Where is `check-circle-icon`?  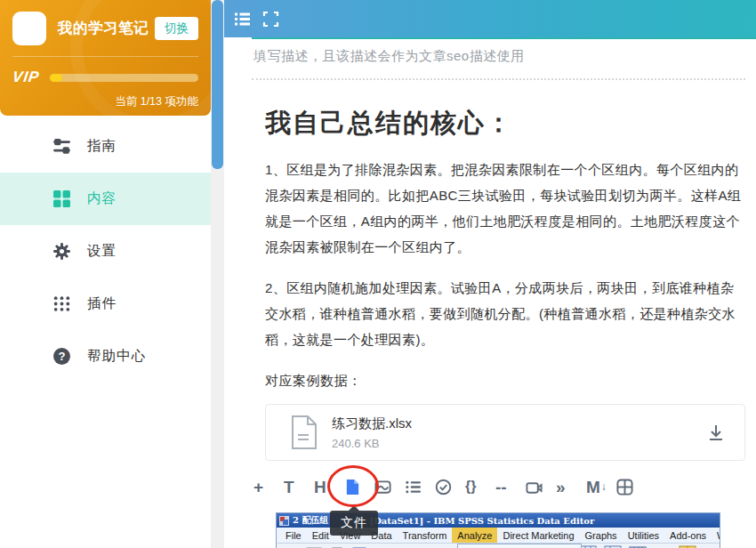 check-circle-icon is located at coordinates (443, 488).